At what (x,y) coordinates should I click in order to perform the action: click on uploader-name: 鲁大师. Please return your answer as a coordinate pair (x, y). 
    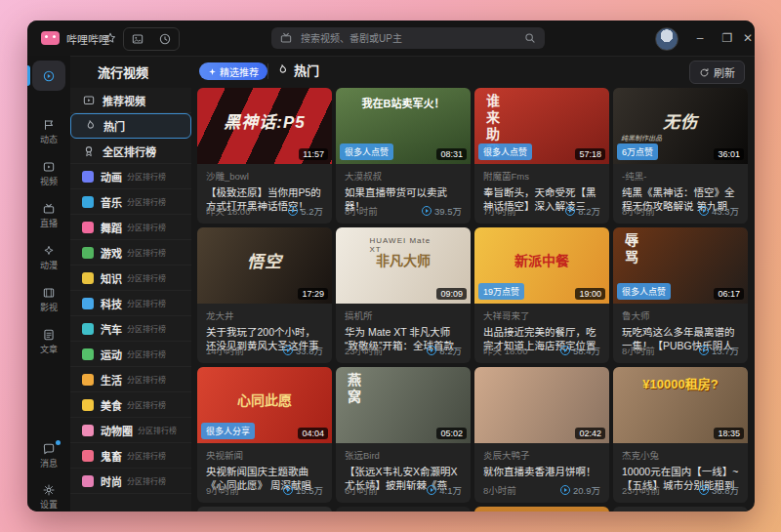
    Looking at the image, I should click on (680, 315).